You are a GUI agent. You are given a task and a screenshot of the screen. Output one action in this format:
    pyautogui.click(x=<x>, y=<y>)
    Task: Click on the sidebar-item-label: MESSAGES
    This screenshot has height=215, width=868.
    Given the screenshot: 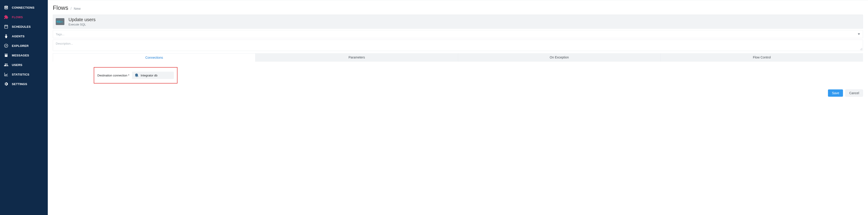 What is the action you would take?
    pyautogui.click(x=20, y=55)
    